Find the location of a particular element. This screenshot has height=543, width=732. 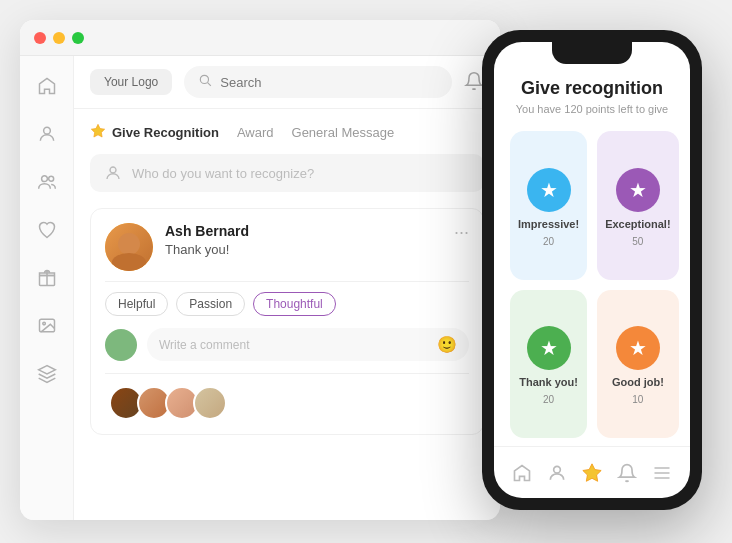

impressive-points: 20 is located at coordinates (548, 242).